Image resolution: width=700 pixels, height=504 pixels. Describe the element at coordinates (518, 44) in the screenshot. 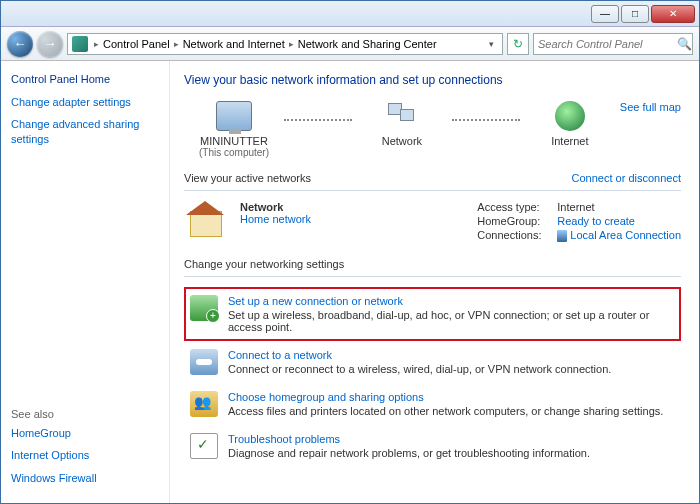

I see `refresh-button: ↻` at that location.